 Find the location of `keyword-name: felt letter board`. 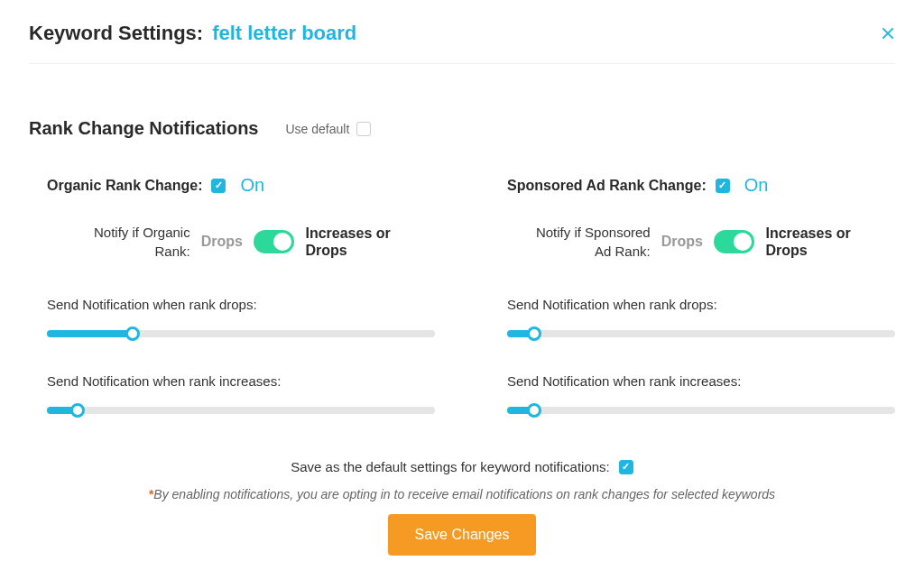

keyword-name: felt letter board is located at coordinates (284, 33).